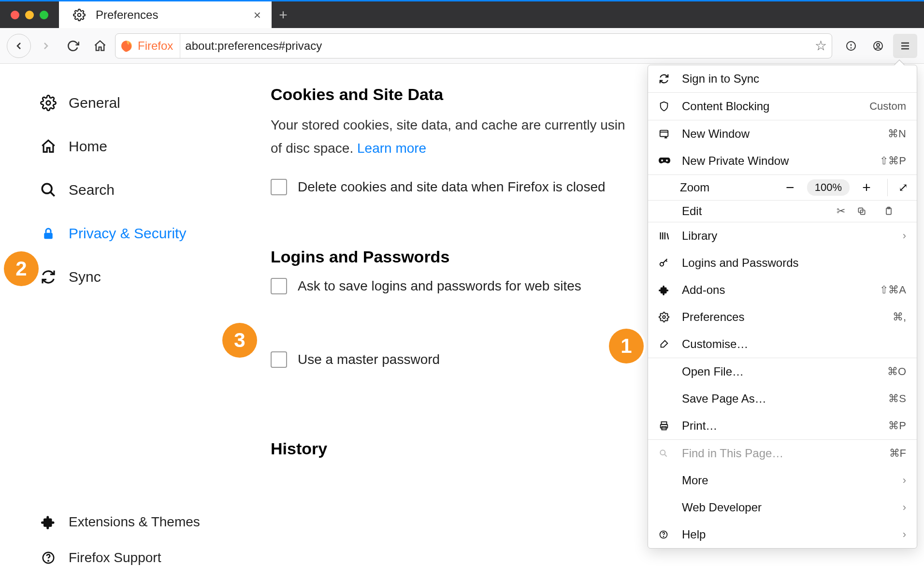 Image resolution: width=924 pixels, height=580 pixels. I want to click on sidebar-item-label: Sync, so click(85, 277).